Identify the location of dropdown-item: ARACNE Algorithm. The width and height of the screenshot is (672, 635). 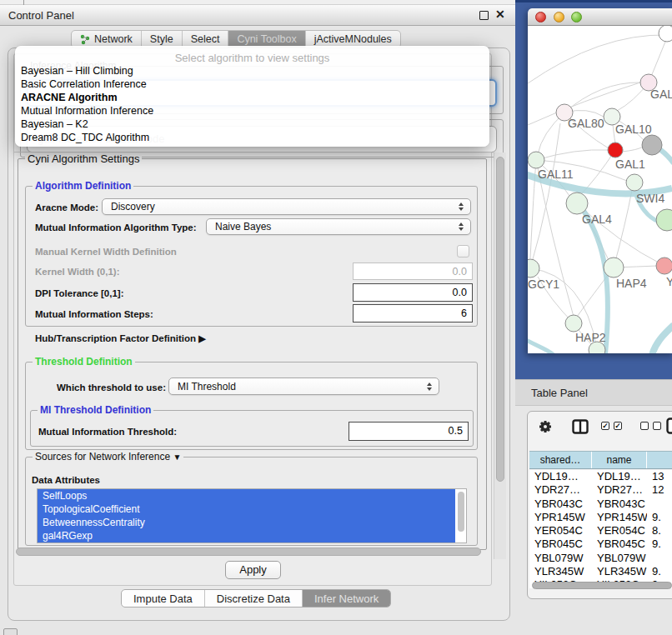
(252, 98).